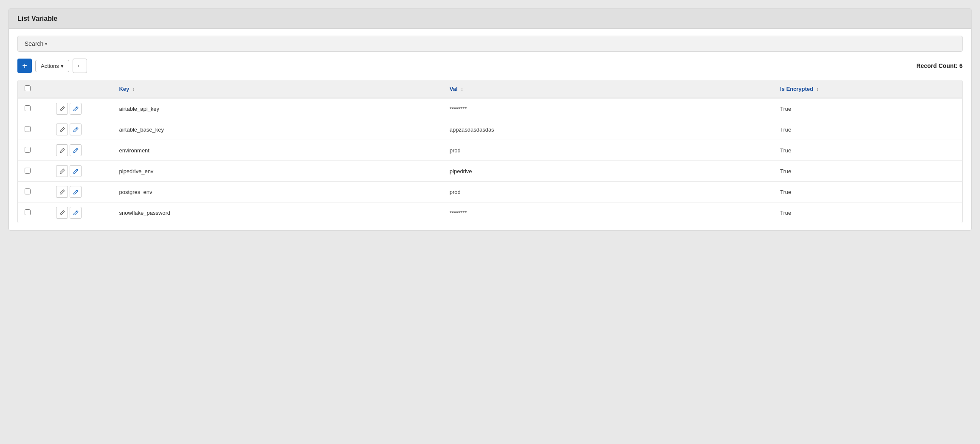  Describe the element at coordinates (50, 66) in the screenshot. I see `actions-label: Actions` at that location.